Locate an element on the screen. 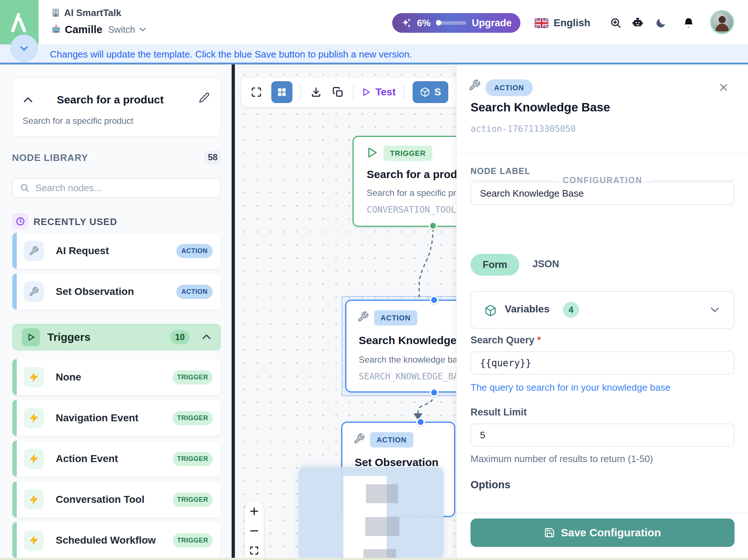 This screenshot has width=748, height=560. zoom-out-button is located at coordinates (254, 531).